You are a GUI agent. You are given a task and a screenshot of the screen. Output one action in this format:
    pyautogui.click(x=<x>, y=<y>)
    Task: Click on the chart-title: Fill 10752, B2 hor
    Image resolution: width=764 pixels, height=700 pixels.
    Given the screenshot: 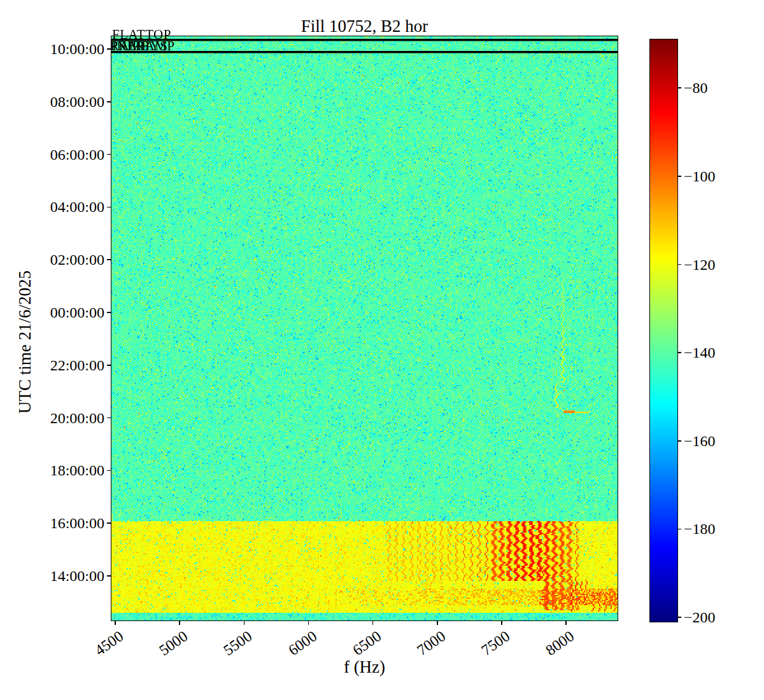 What is the action you would take?
    pyautogui.click(x=364, y=27)
    